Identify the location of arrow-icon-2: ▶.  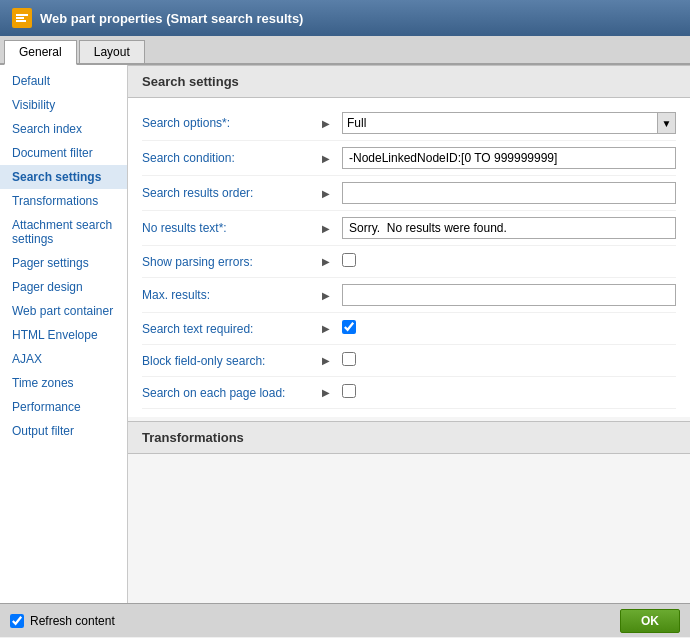
(332, 194).